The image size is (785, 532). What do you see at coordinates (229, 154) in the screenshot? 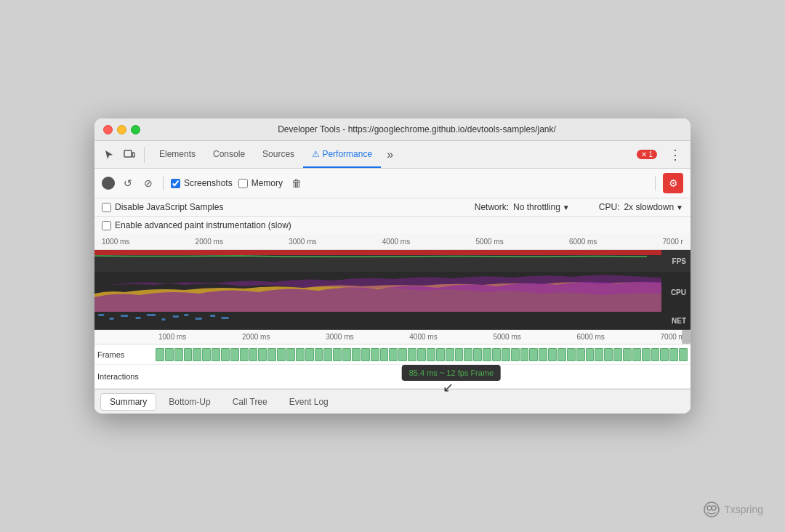
I see `tab-console: Console` at bounding box center [229, 154].